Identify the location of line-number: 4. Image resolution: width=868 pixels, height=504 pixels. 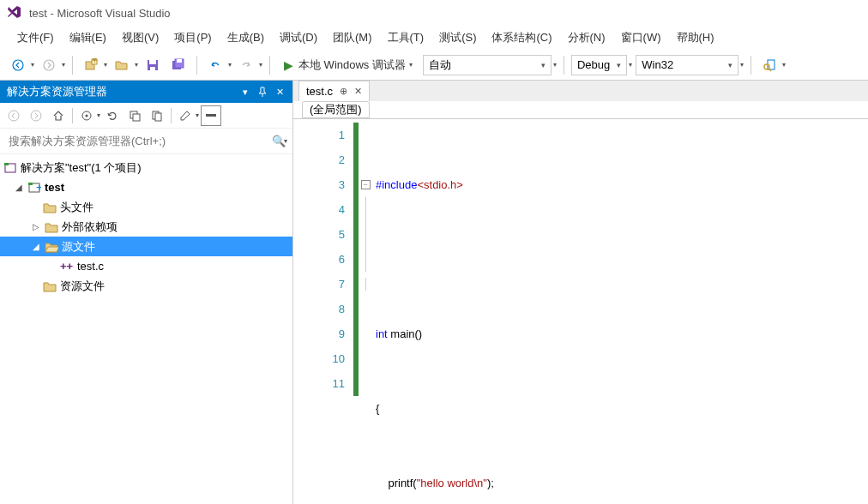
(319, 209).